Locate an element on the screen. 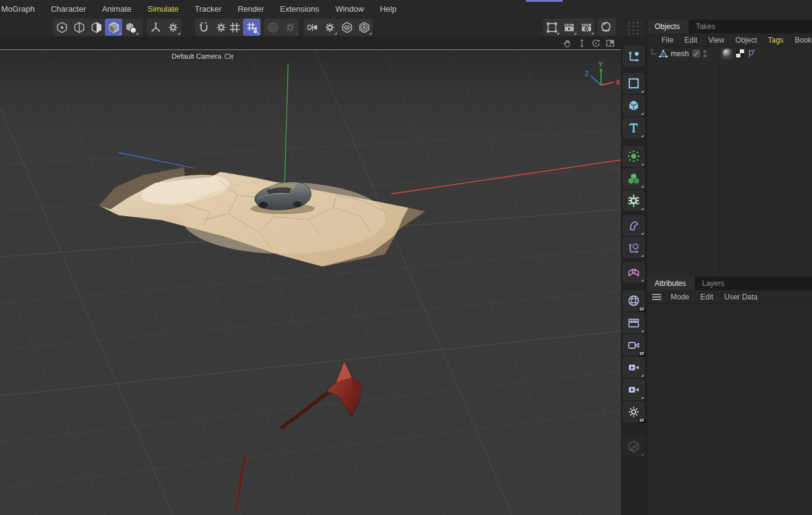 The height and width of the screenshot is (515, 812). zoom-arrows-icon is located at coordinates (581, 43).